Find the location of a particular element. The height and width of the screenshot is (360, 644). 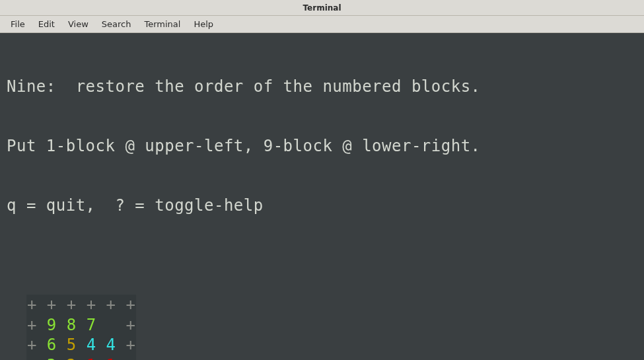

grid-row: + 6 5 4 4 + is located at coordinates (81, 345).